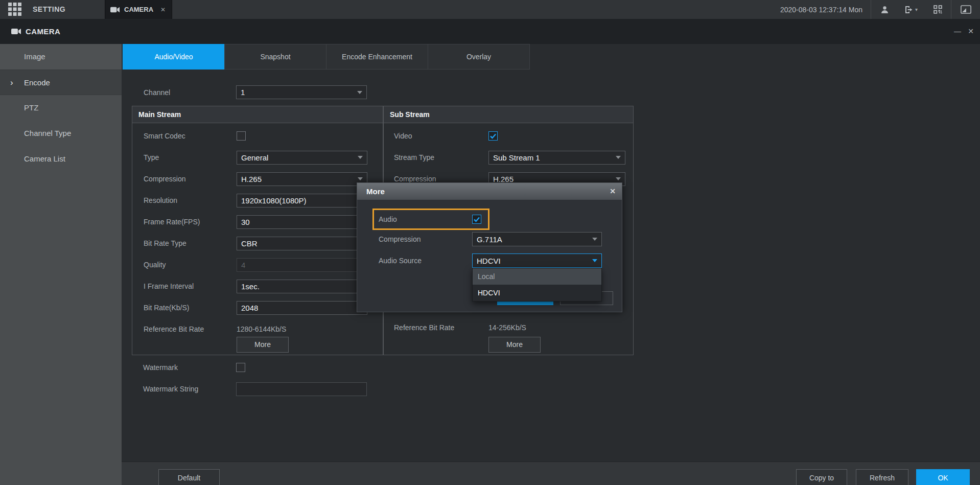 This screenshot has height=485, width=980. I want to click on watermark-row: Watermark, so click(183, 367).